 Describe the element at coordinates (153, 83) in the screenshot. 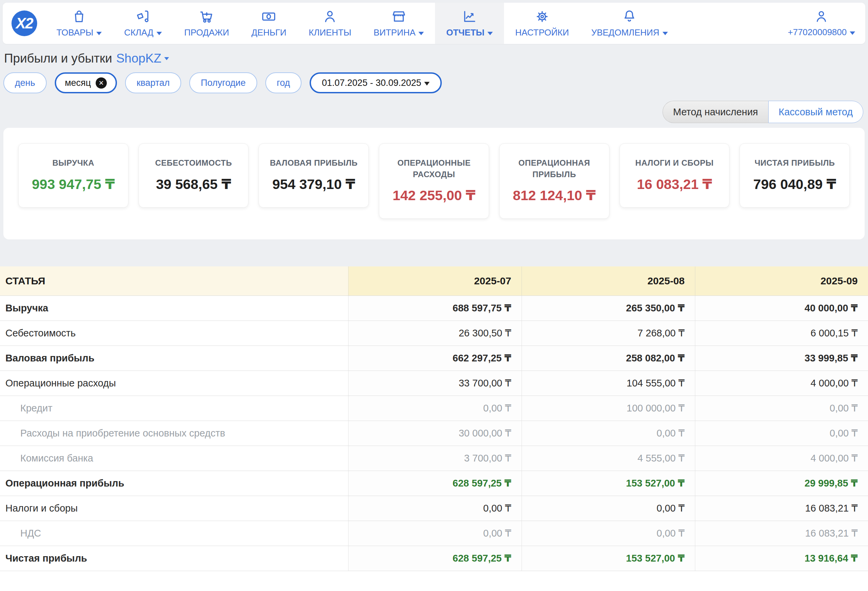

I see `filter-chip-quarter: квартал` at that location.